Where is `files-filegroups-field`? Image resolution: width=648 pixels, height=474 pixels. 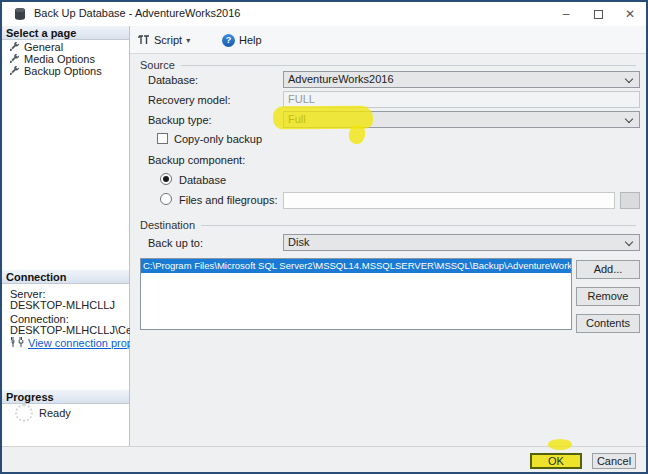 files-filegroups-field is located at coordinates (449, 200).